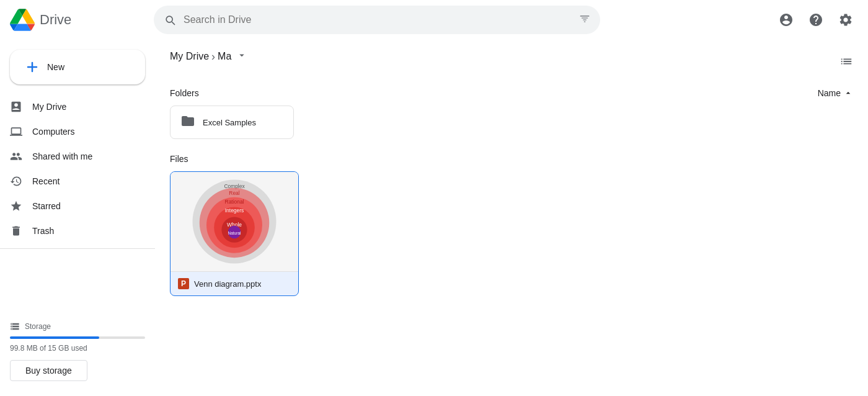 The image size is (868, 396). Describe the element at coordinates (73, 206) in the screenshot. I see `sidebar-item-starred: Starred` at that location.